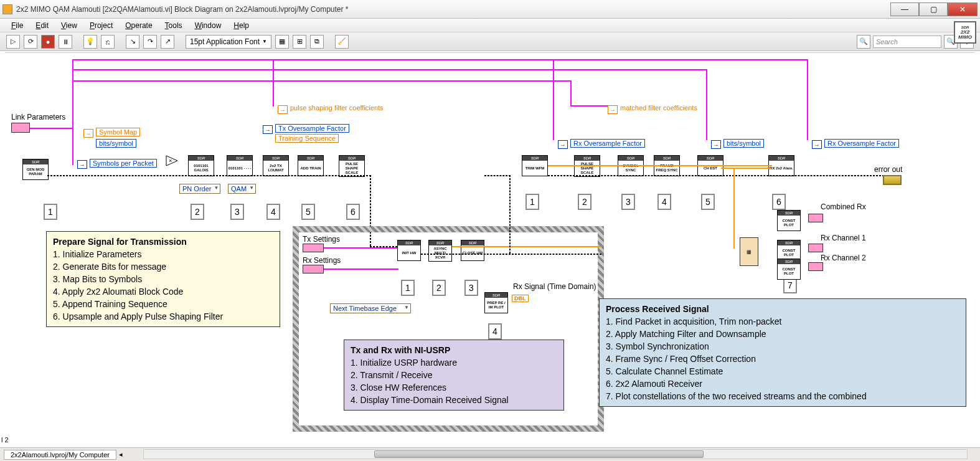 This screenshot has height=461, width=980. Describe the element at coordinates (563, 145) in the screenshot. I see `unbundle-rx-ov: →` at that location.